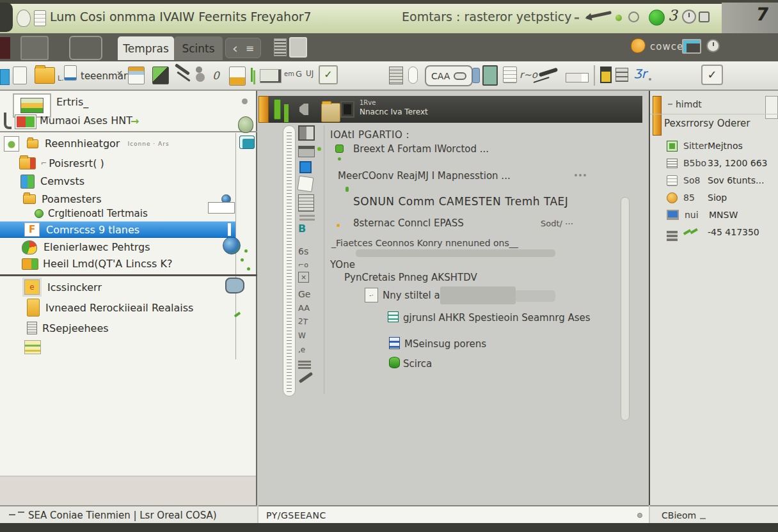 This screenshot has height=532, width=778. I want to click on panel-orange2-icon, so click(237, 76).